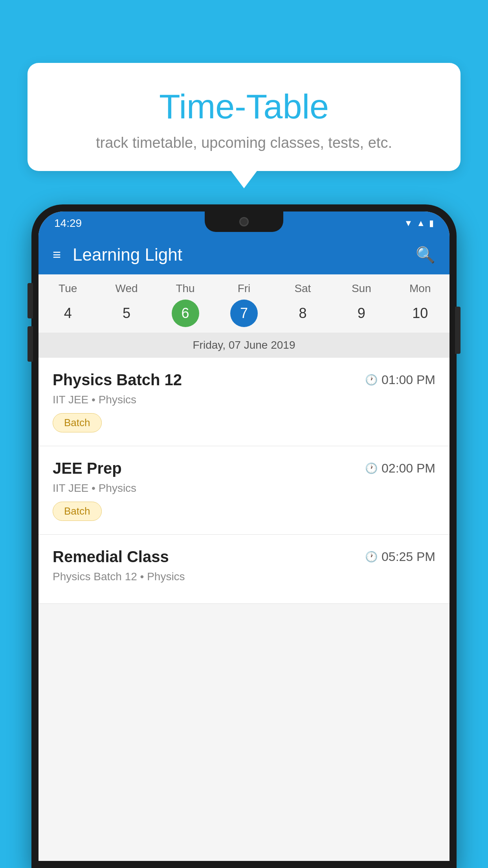  I want to click on selected-date-label: Friday, 07 June 2019, so click(244, 345).